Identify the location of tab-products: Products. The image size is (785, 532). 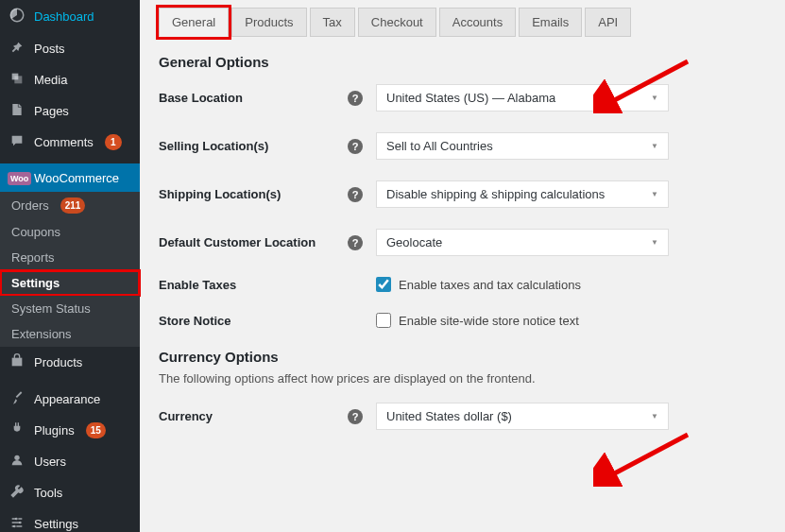
(268, 23).